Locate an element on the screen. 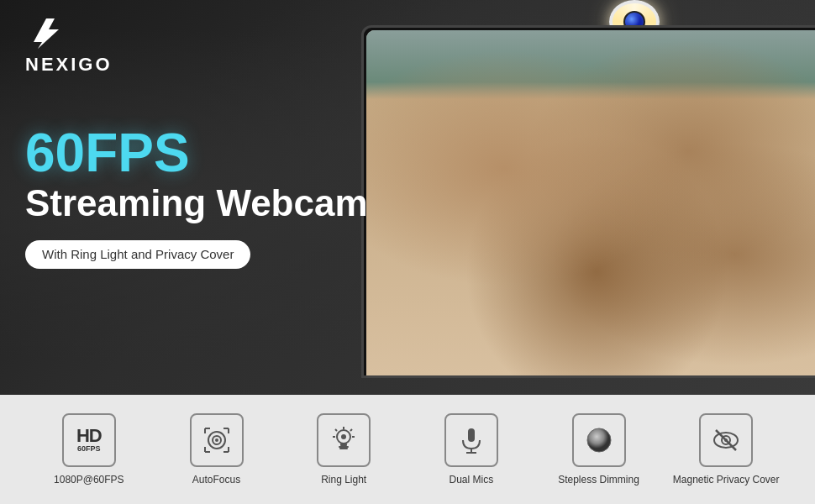 This screenshot has height=504, width=815. privacy-cover-icon-box is located at coordinates (726, 440).